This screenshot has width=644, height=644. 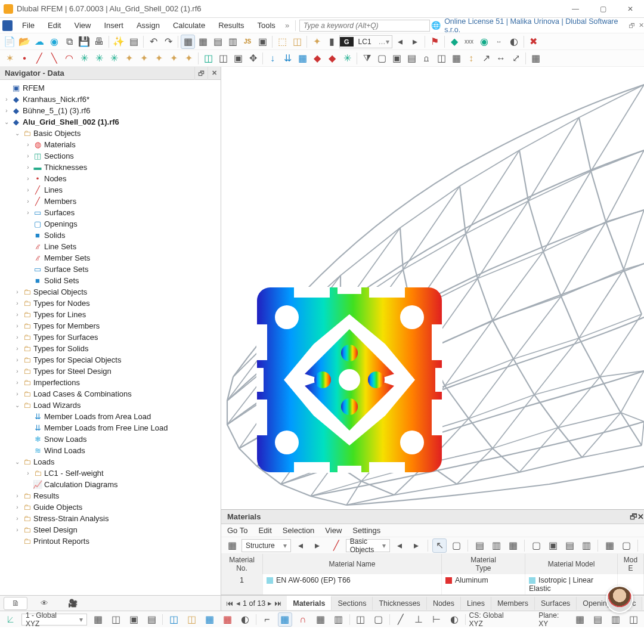 I want to click on basic-objects-combo: Basic Objects▾, so click(x=369, y=546).